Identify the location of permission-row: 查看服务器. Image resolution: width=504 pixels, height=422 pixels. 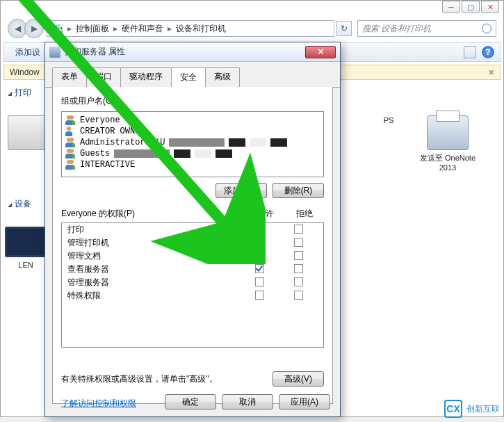
(193, 270).